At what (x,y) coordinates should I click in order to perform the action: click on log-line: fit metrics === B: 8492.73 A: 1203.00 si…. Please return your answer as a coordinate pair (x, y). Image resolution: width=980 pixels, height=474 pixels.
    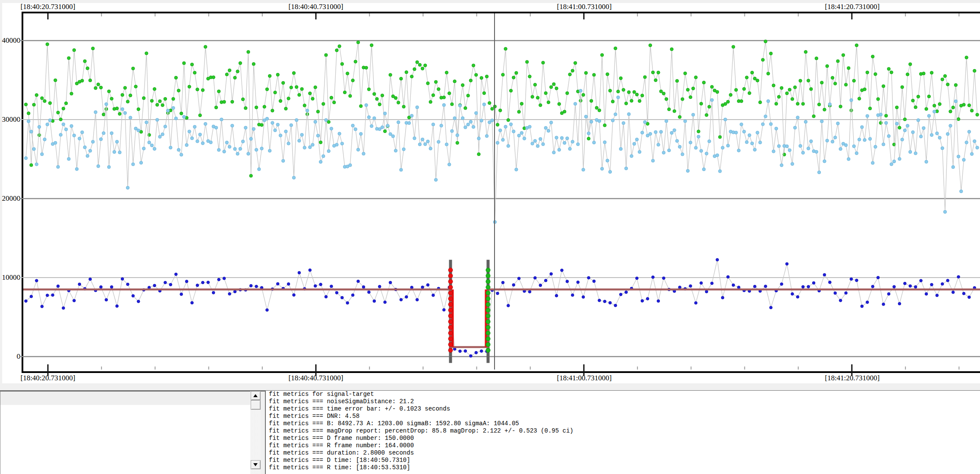
    Looking at the image, I should click on (624, 424).